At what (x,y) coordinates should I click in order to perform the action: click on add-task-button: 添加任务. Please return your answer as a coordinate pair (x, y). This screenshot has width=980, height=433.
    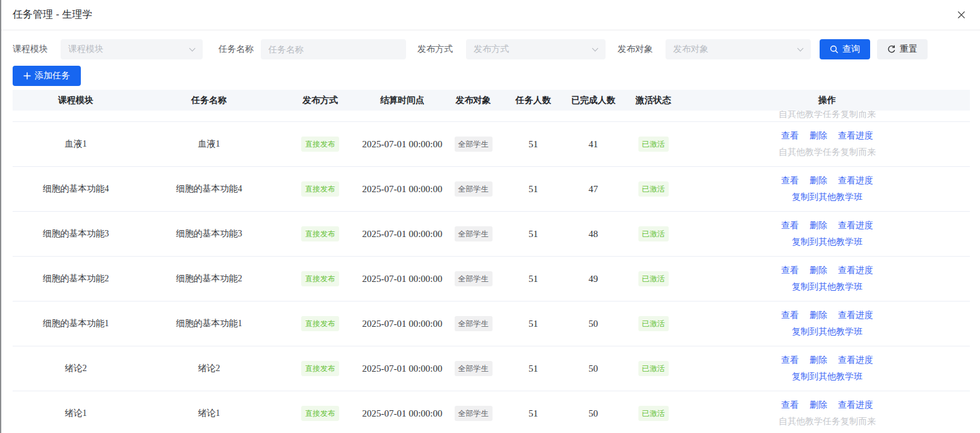
    Looking at the image, I should click on (47, 76).